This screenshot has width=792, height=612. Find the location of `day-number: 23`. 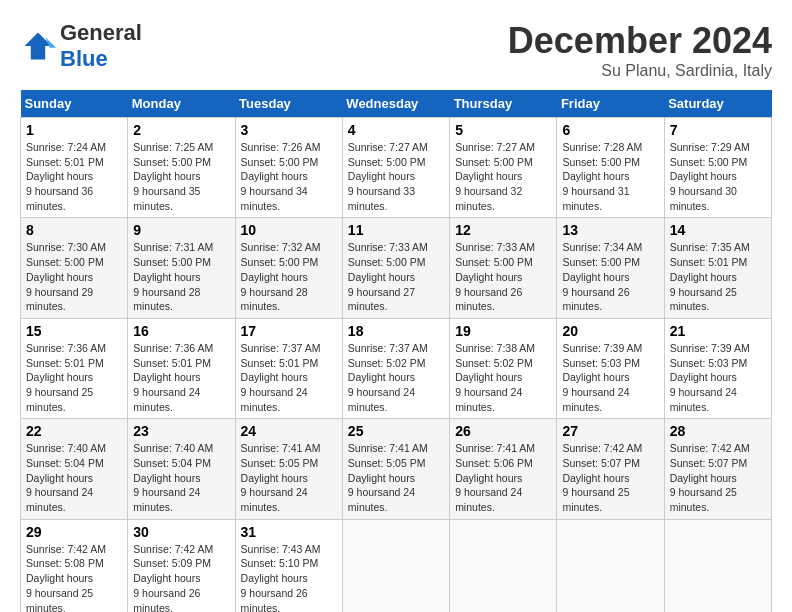

day-number: 23 is located at coordinates (181, 431).